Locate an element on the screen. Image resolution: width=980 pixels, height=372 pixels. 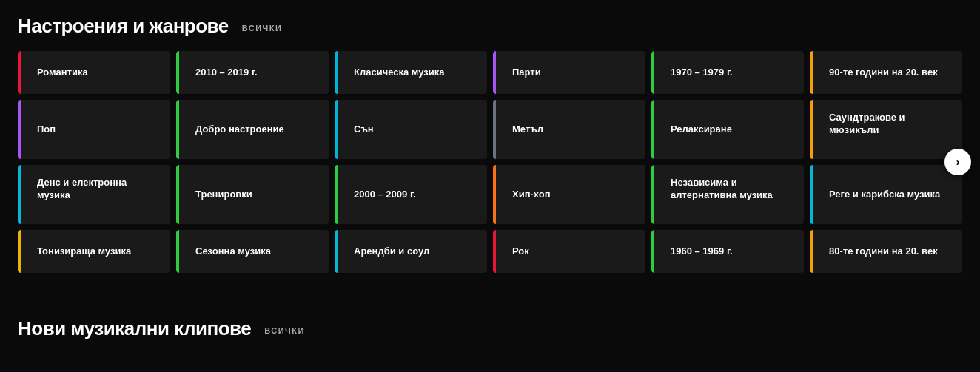
all-link-videos: ВСИЧКИ is located at coordinates (284, 329).